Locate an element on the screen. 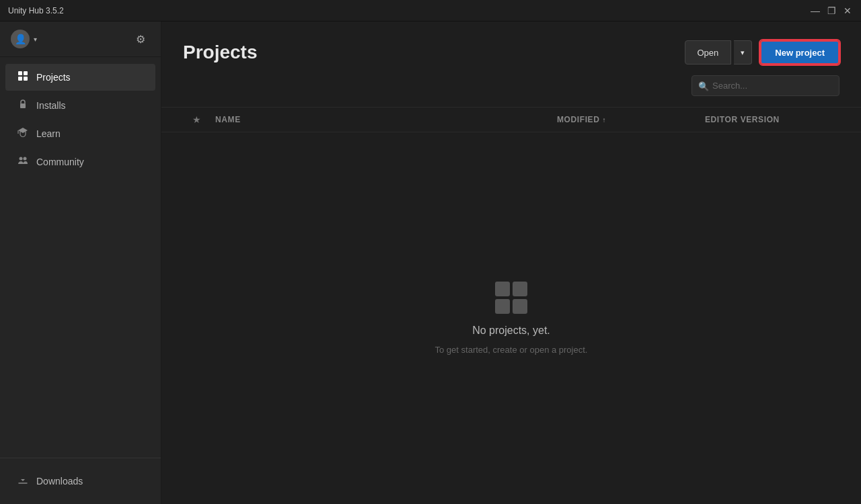  search-wrapper: 🔍 is located at coordinates (765, 86).